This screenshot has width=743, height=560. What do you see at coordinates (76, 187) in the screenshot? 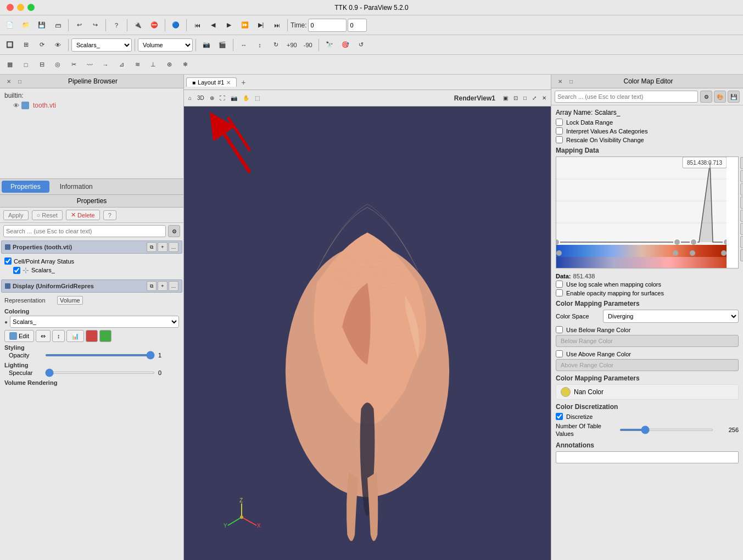
I see `tab-information: Information` at bounding box center [76, 187].